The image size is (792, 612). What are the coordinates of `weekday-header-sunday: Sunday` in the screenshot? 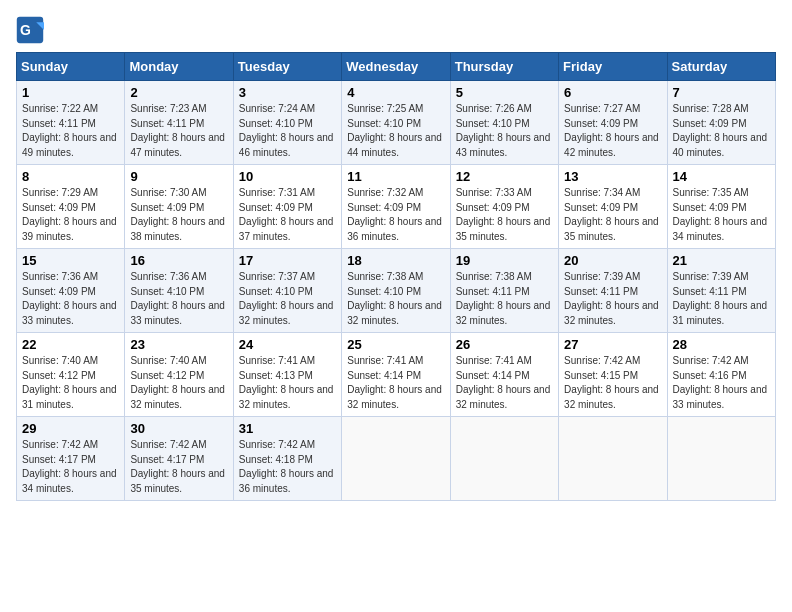 It's located at (71, 67).